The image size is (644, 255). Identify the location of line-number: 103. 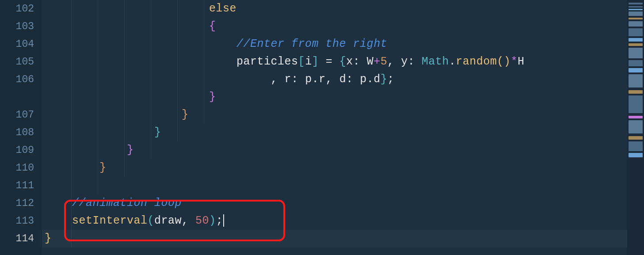
(17, 27).